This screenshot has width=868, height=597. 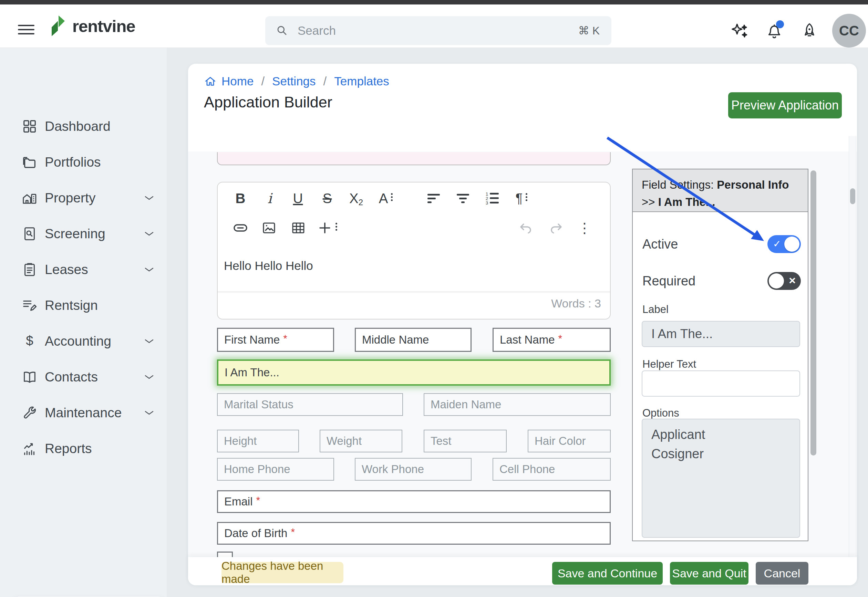 I want to click on required-toggle: ×, so click(x=784, y=281).